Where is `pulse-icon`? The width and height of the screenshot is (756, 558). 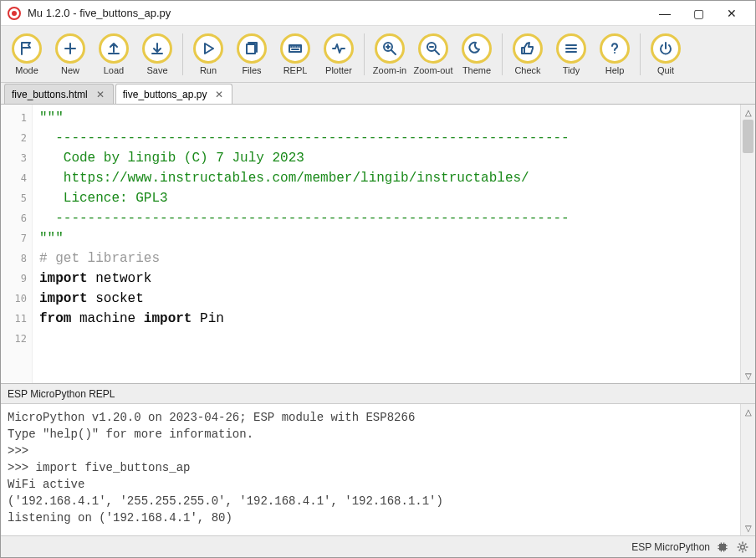
pulse-icon is located at coordinates (339, 49).